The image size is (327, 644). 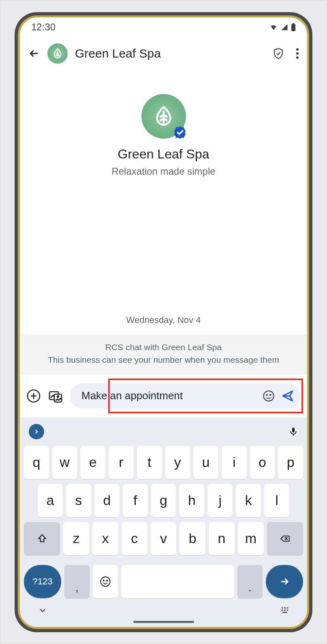 I want to click on keyboard-nav-bar, so click(x=164, y=608).